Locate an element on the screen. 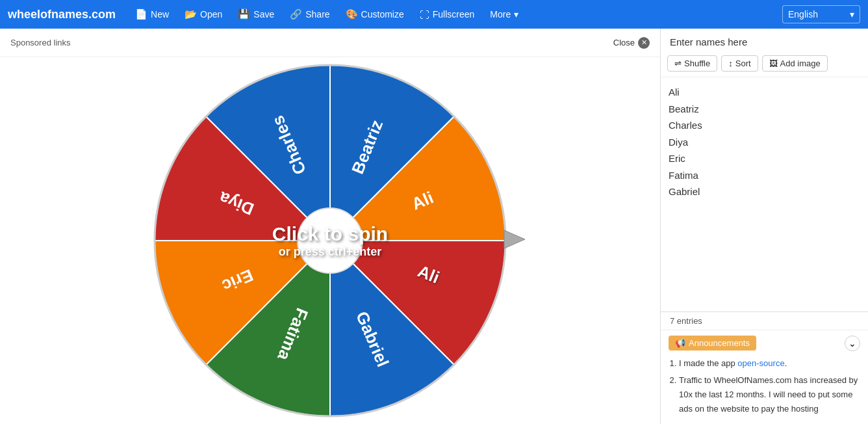 The width and height of the screenshot is (868, 424). sidebar-title: Enter names here is located at coordinates (764, 40).